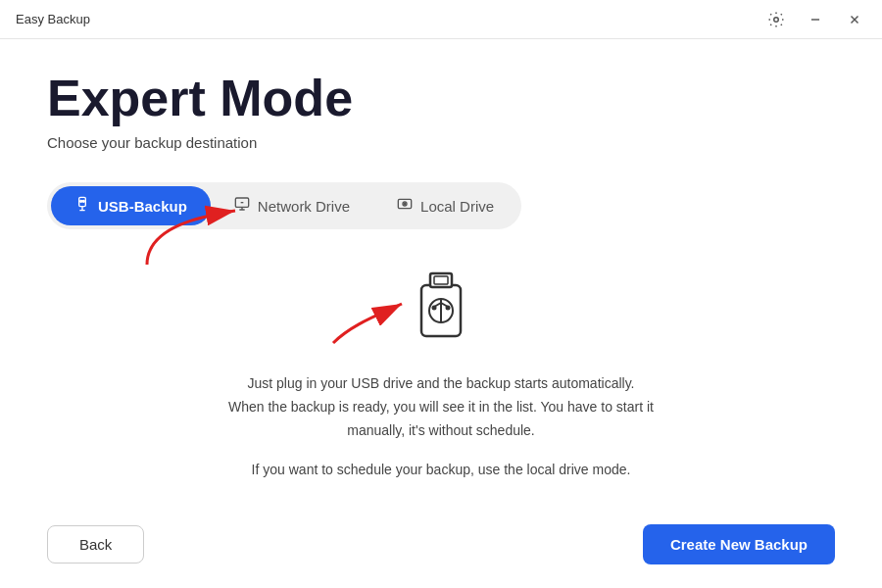 The width and height of the screenshot is (882, 588). I want to click on page-subtitle: Choose your backup destination, so click(441, 143).